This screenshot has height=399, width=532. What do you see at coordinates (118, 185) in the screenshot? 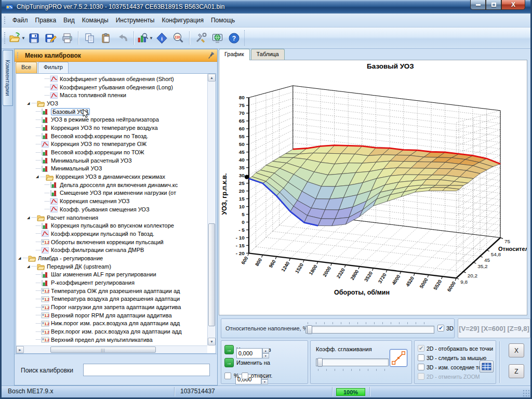
I see `tree-item-label: Дельта дросселя для включения динамич.кс` at bounding box center [118, 185].